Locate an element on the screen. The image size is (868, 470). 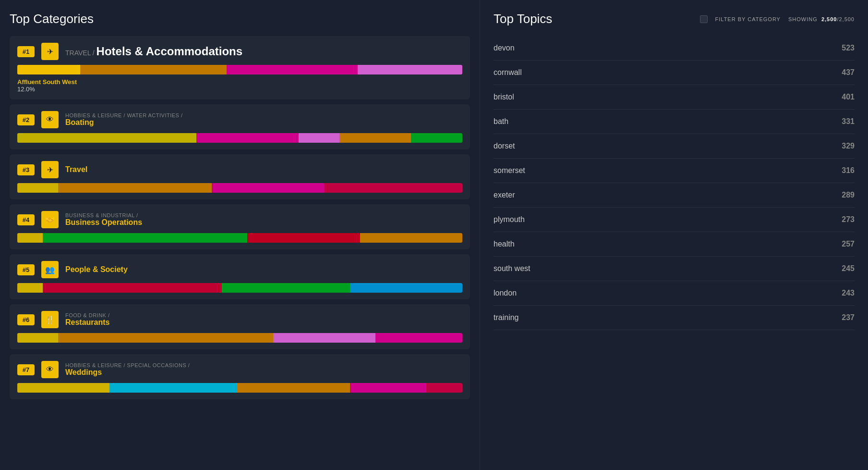
topic-count: 316 is located at coordinates (848, 171).